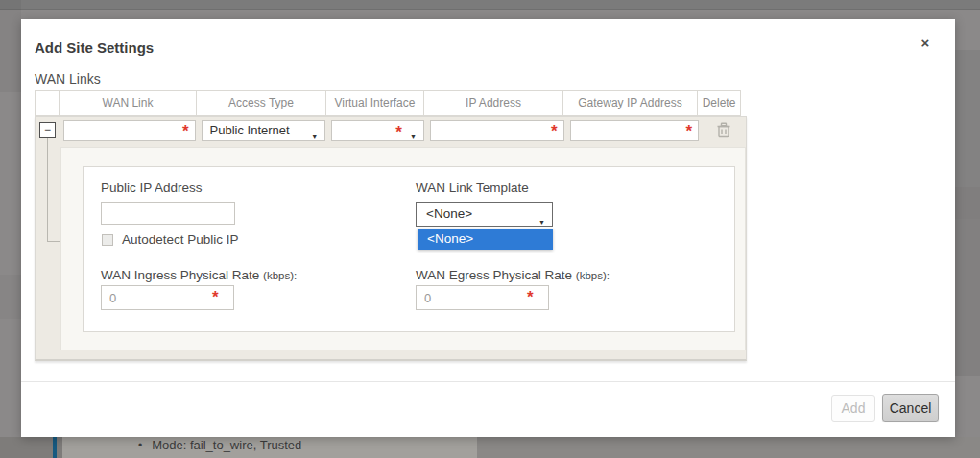 This screenshot has height=458, width=980. I want to click on egress-unit-text: (kbps):, so click(593, 276).